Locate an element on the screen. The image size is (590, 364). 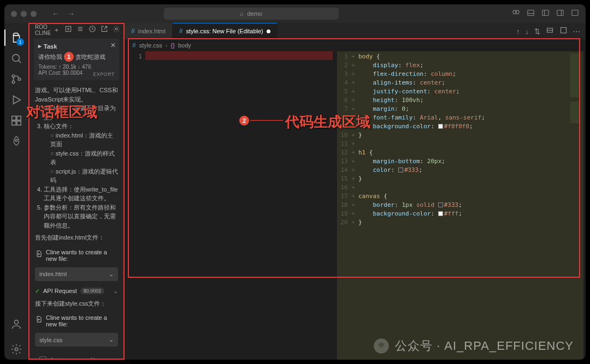
whitespace-icon is located at coordinates (550, 31).